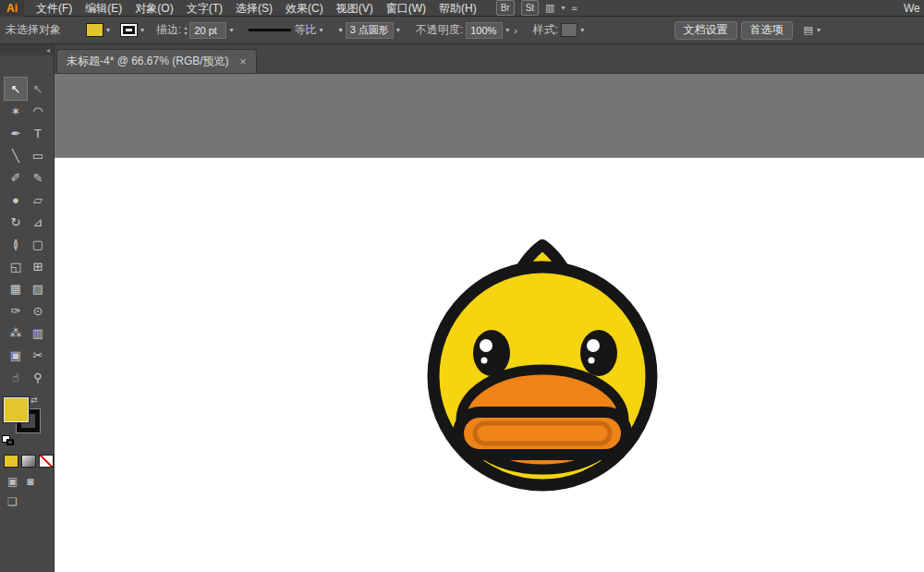 Image resolution: width=924 pixels, height=572 pixels. What do you see at coordinates (706, 30) in the screenshot?
I see `document-setup-button: 文档设置` at bounding box center [706, 30].